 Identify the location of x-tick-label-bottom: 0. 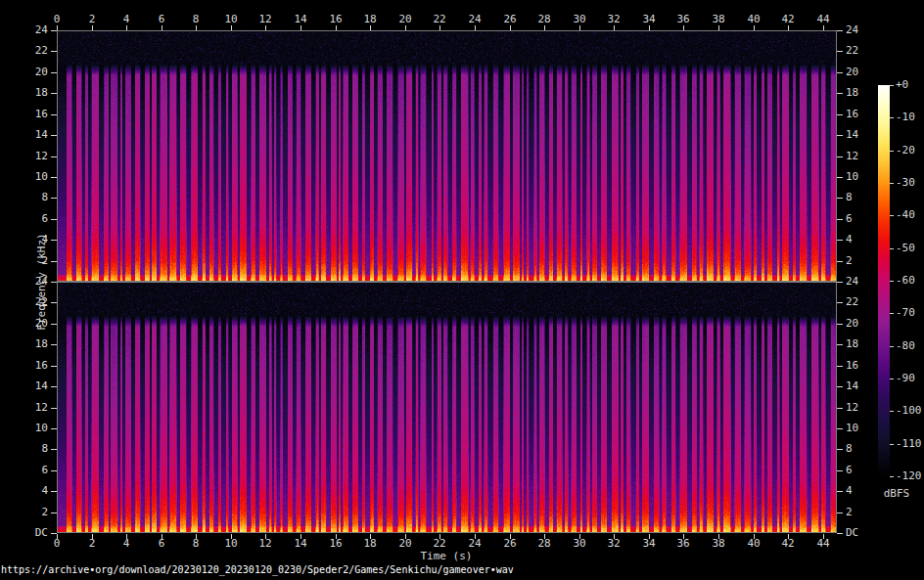
(57, 544).